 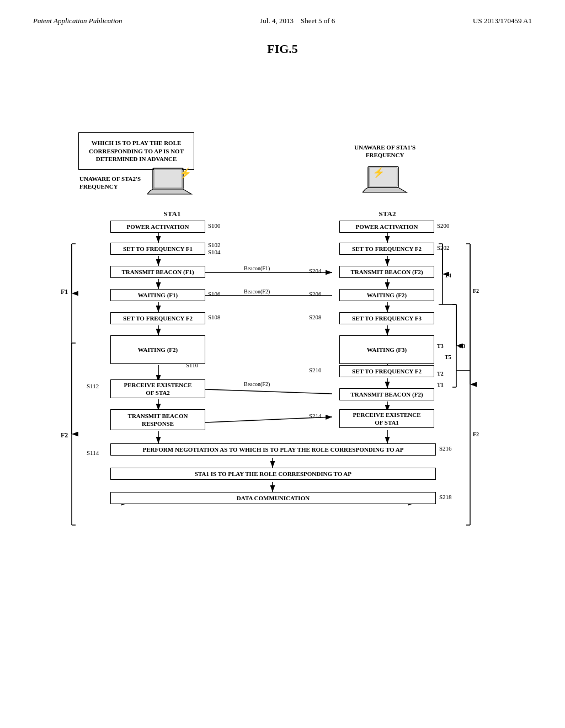 What do you see at coordinates (273, 474) in the screenshot?
I see `sta1-play-role: STA1 IS TO PLAY THE ROLE CORRESPONDING T…` at bounding box center [273, 474].